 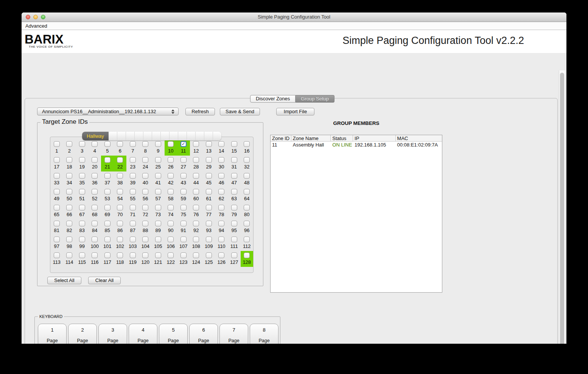 I want to click on page-group-button-4: 4Page Group 4, so click(x=143, y=334).